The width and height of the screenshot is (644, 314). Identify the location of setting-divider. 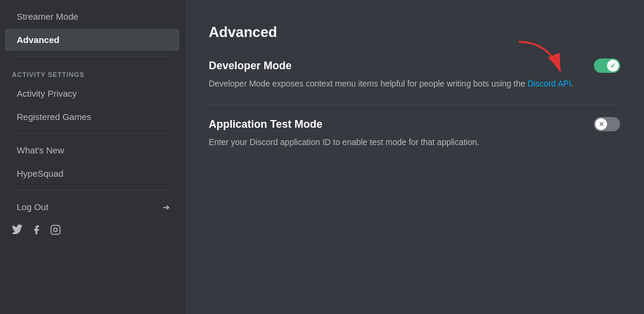
(414, 105).